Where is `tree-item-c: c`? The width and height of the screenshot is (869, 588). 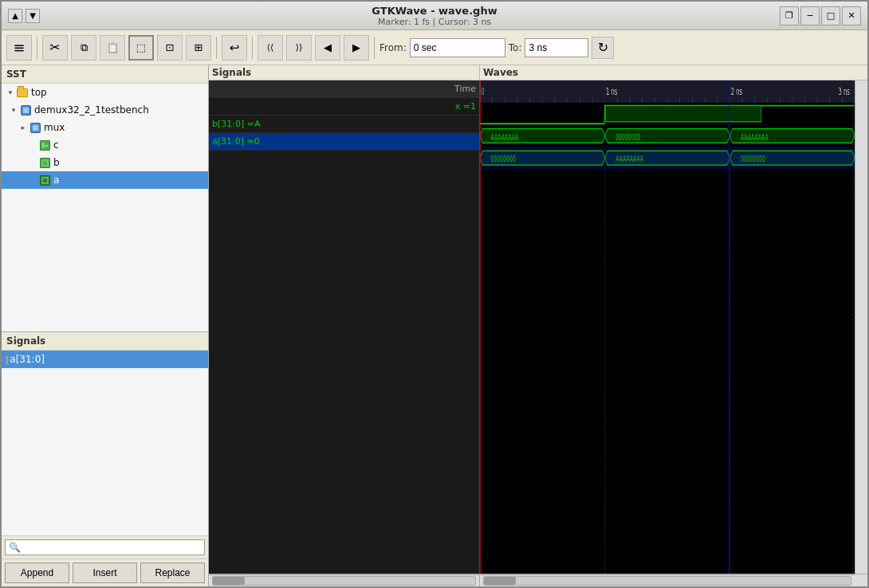
tree-item-c: c is located at coordinates (105, 145).